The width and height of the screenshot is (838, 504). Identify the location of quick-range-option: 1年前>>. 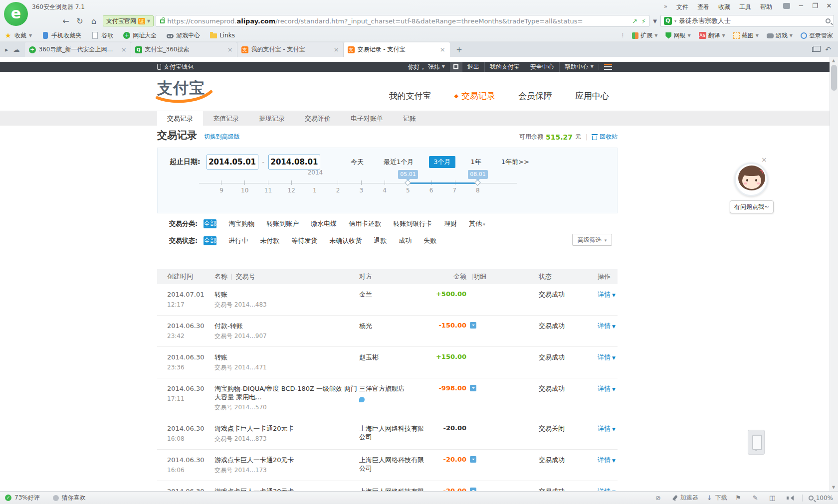
(515, 162).